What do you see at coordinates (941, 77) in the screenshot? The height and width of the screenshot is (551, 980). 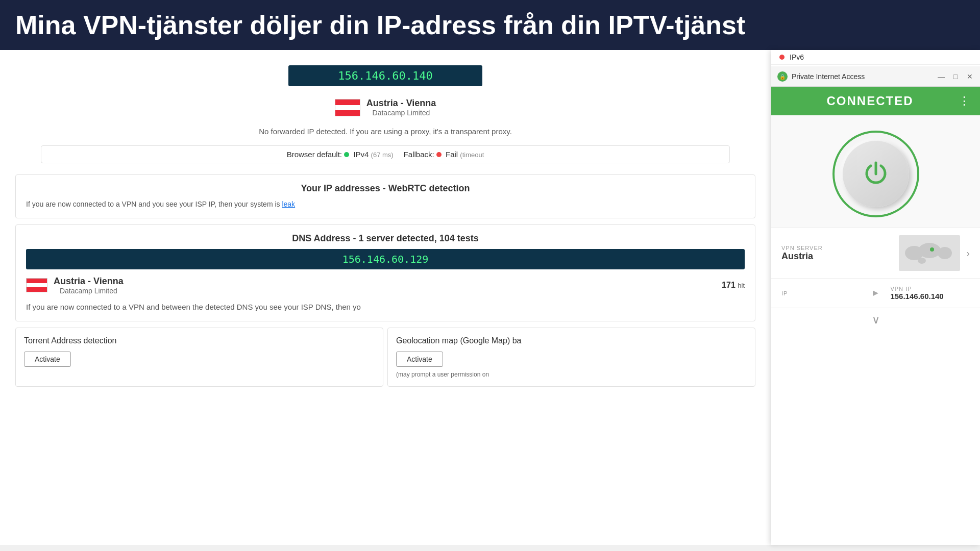 I see `minimize-btn: —` at bounding box center [941, 77].